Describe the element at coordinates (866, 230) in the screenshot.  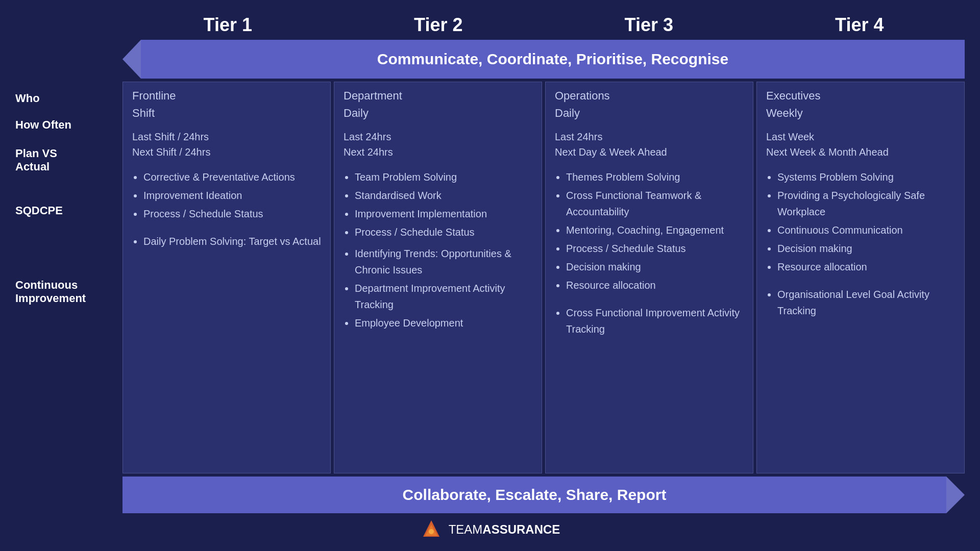
I see `list-item: Continuous Communication` at that location.